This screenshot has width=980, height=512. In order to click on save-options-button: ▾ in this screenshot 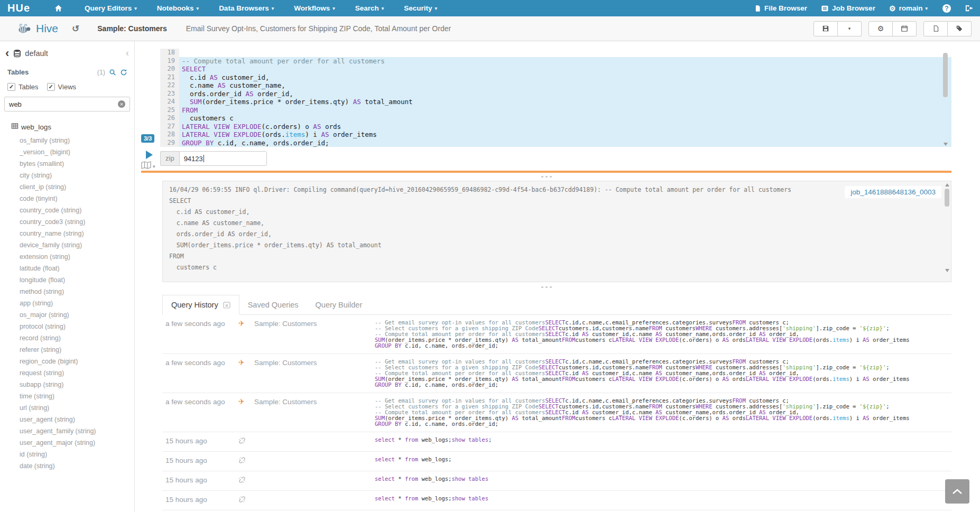, I will do `click(850, 29)`.